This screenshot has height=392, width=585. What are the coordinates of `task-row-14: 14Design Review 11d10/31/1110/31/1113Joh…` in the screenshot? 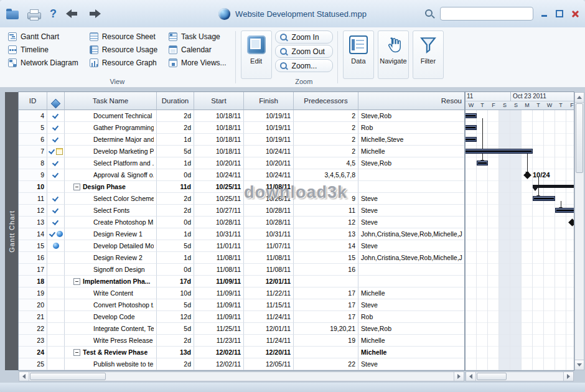 It's located at (241, 234).